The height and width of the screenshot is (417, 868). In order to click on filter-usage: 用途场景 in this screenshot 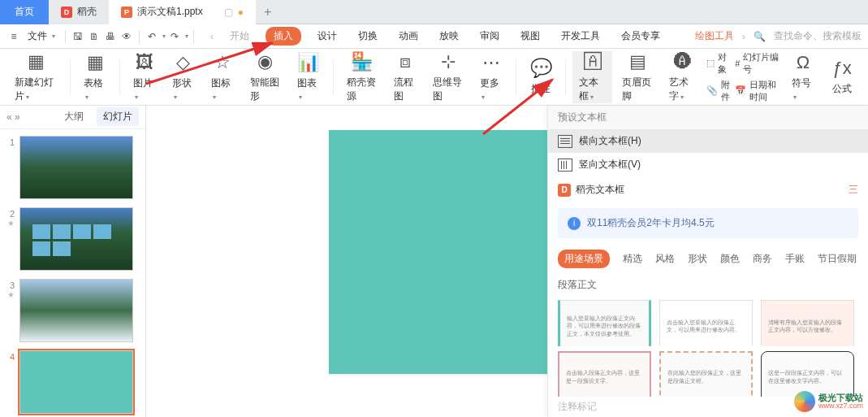, I will do `click(584, 258)`.